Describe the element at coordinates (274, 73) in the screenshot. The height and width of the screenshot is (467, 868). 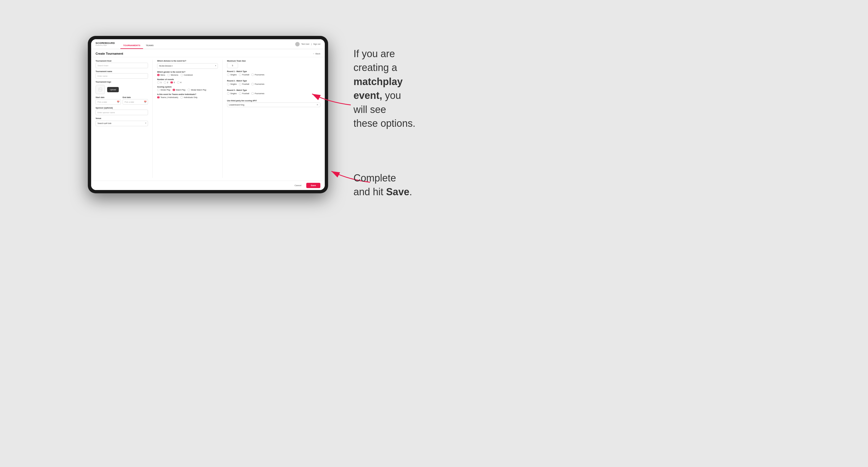
I see `round1-section: Round 1 - Match Type Singles Fourball` at that location.